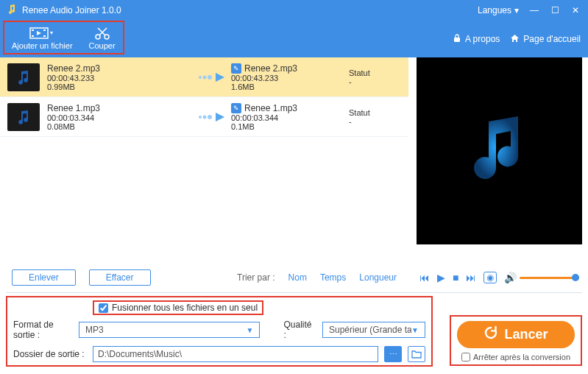 The width and height of the screenshot is (588, 374). What do you see at coordinates (121, 87) in the screenshot?
I see `source-size: 0.99MB` at bounding box center [121, 87].